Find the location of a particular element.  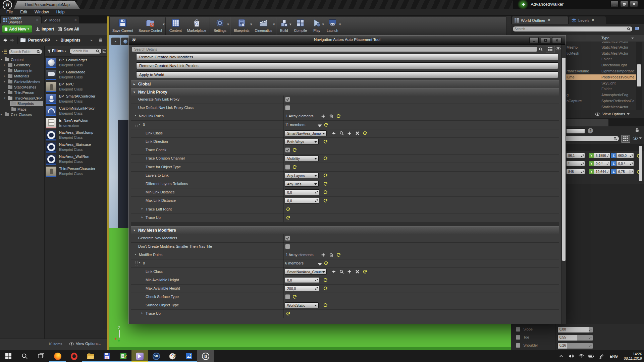

dropdown-worldstatic: WorldStatic is located at coordinates (302, 305).